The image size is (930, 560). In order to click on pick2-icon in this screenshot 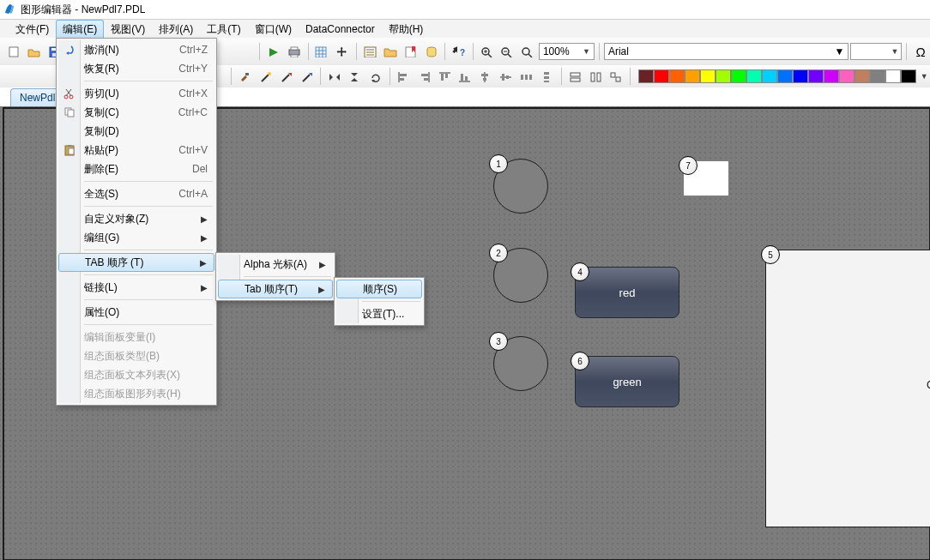, I will do `click(307, 76)`.